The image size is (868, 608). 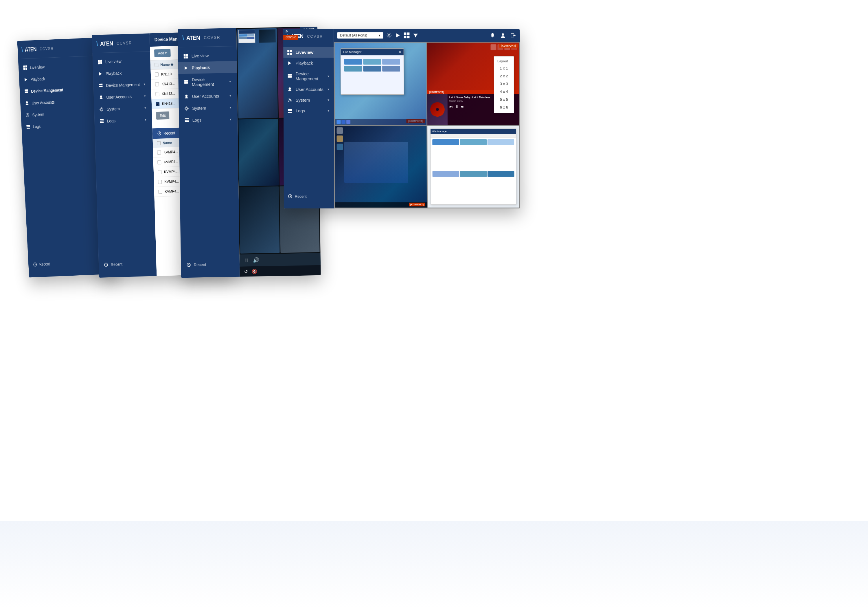 What do you see at coordinates (163, 53) in the screenshot?
I see `add-button: Add ▾` at bounding box center [163, 53].